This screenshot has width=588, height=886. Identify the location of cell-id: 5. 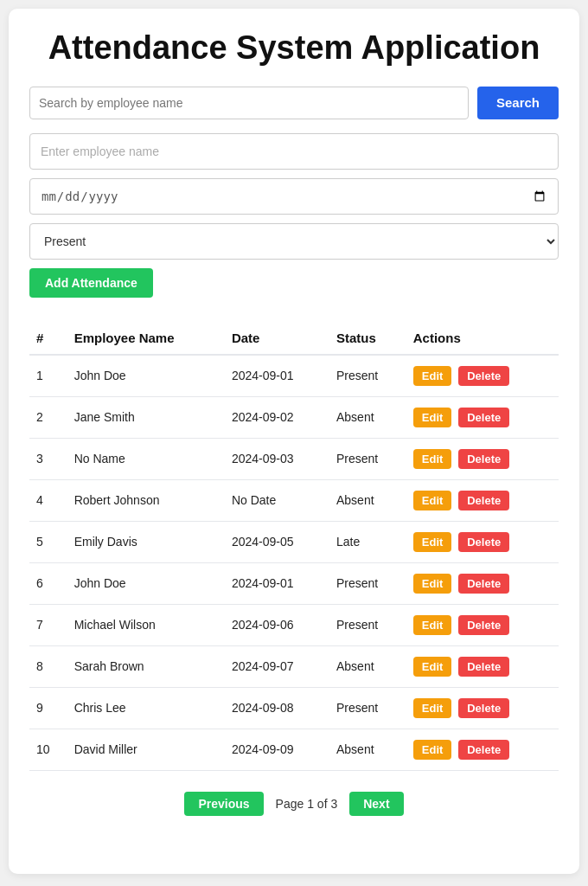
(48, 542).